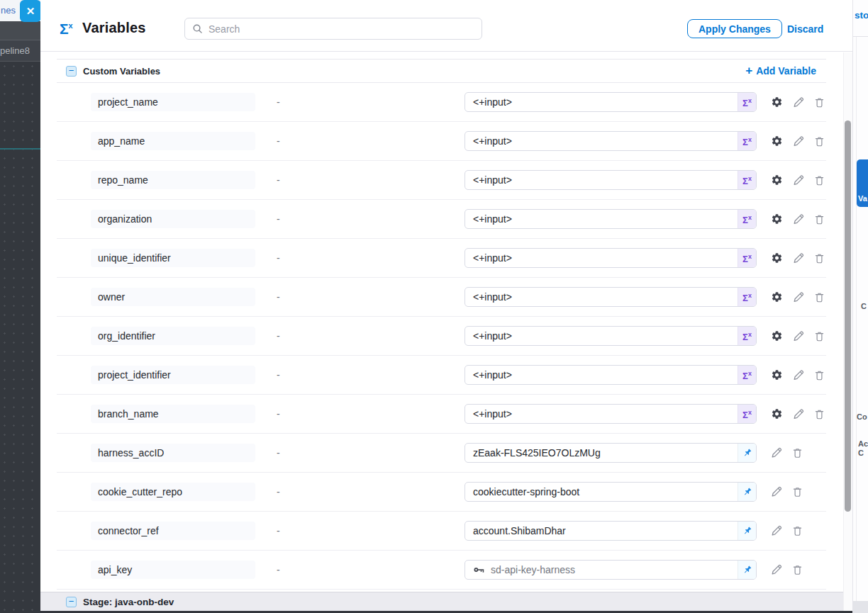 This screenshot has width=868, height=613. What do you see at coordinates (173, 336) in the screenshot?
I see `variable-name: org_identifier` at bounding box center [173, 336].